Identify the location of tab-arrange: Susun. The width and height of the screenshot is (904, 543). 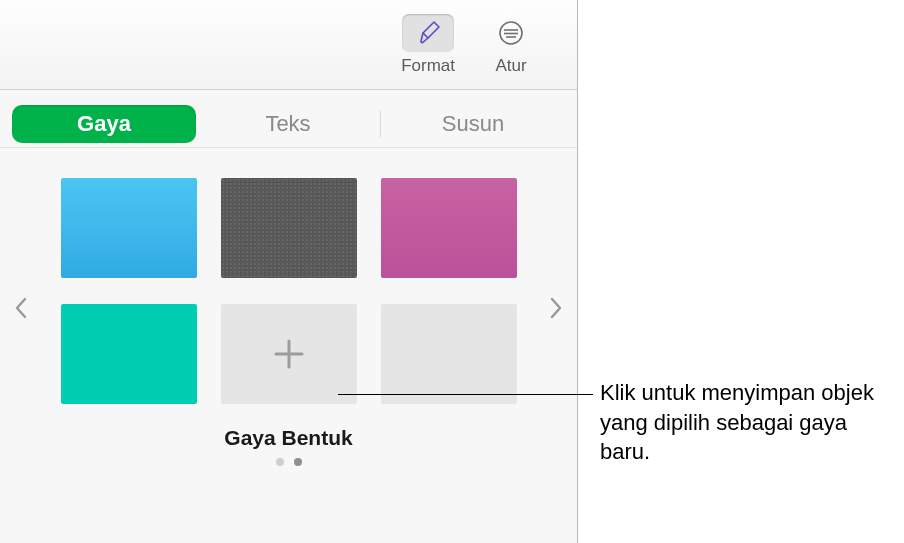
(473, 124).